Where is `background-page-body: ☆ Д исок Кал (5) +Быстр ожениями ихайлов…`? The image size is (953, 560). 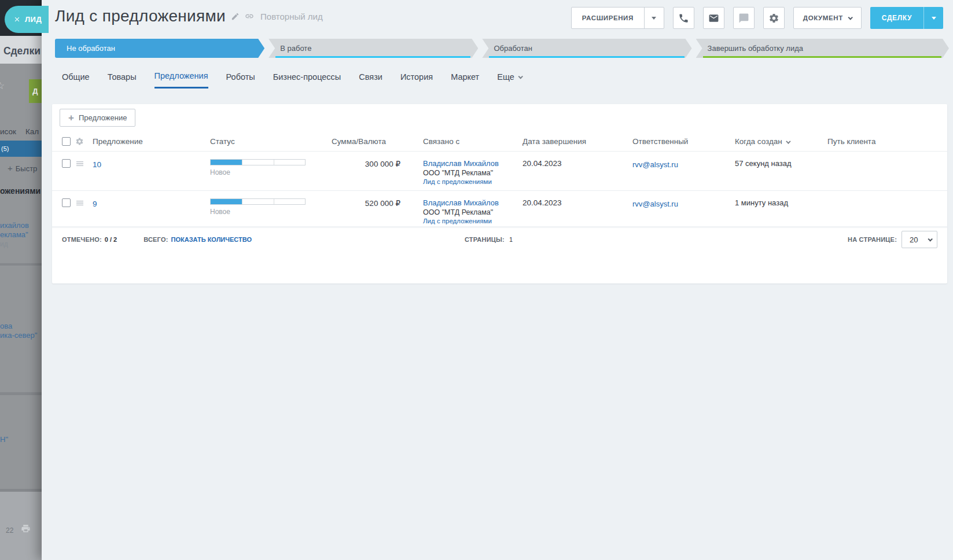
background-page-body: ☆ Д исок Кал (5) +Быстр ожениями ихайлов… is located at coordinates (21, 312).